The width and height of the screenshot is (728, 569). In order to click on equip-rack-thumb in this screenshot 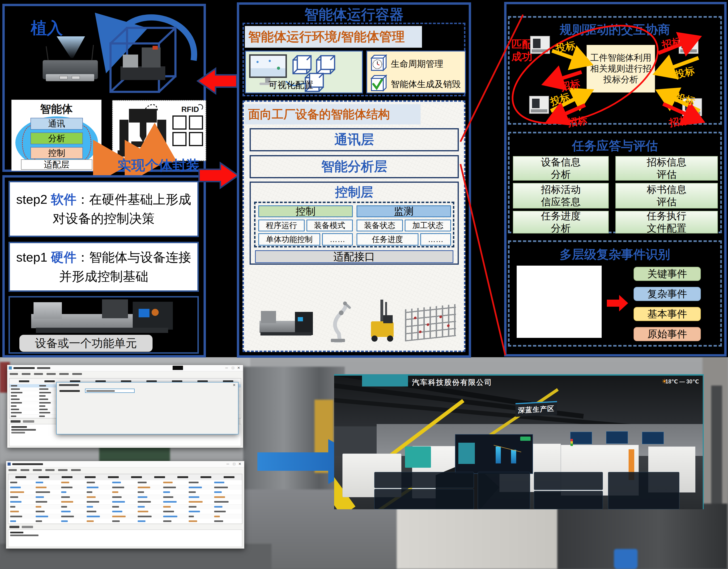, I will do `click(431, 323)`.